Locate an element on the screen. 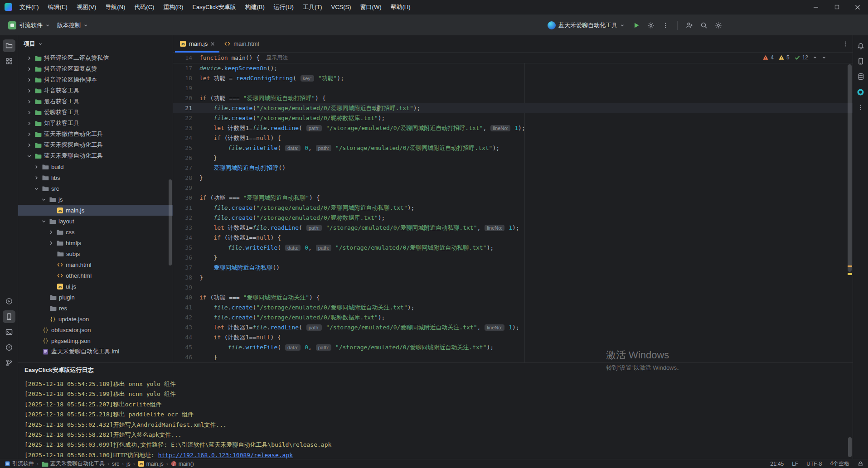  line-number: 46 is located at coordinates (186, 357).